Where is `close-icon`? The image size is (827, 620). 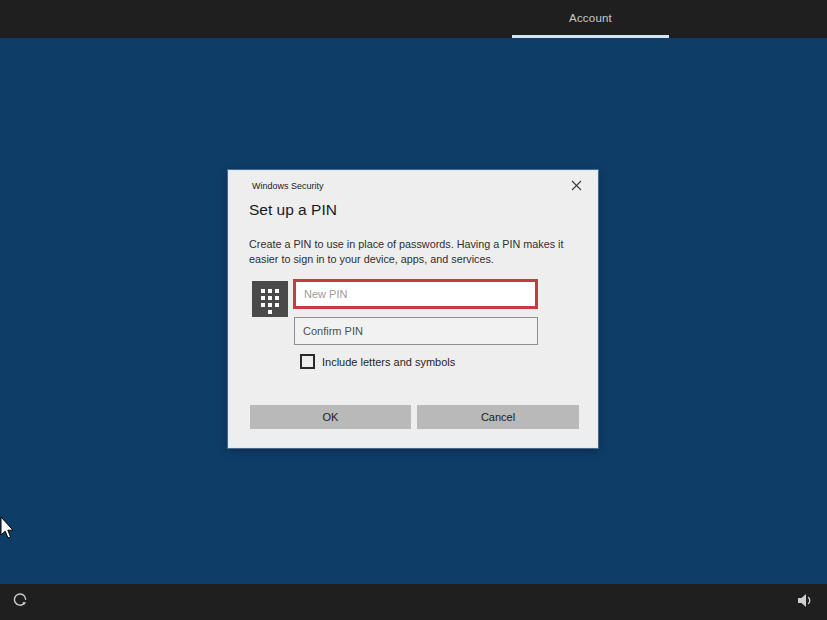 close-icon is located at coordinates (576, 186).